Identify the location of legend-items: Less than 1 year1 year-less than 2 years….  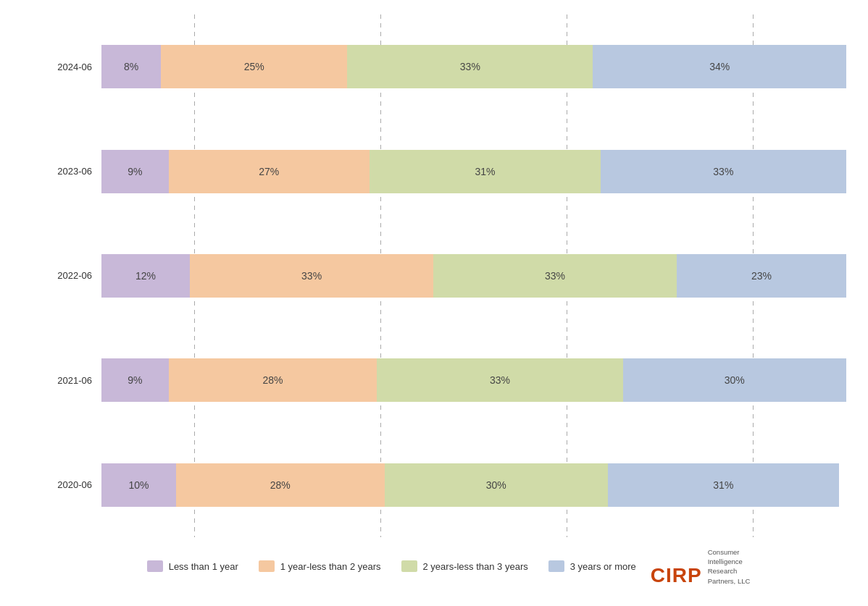
(391, 566).